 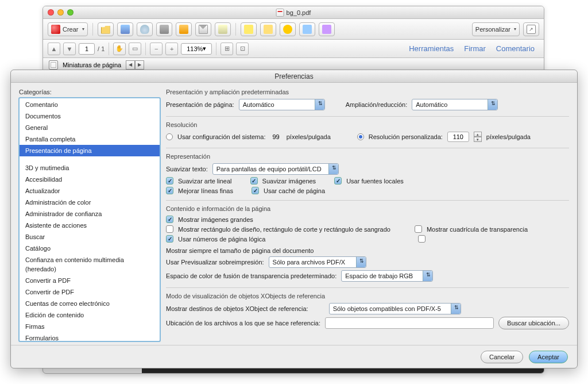 What do you see at coordinates (268, 29) in the screenshot?
I see `highlight-icon` at bounding box center [268, 29].